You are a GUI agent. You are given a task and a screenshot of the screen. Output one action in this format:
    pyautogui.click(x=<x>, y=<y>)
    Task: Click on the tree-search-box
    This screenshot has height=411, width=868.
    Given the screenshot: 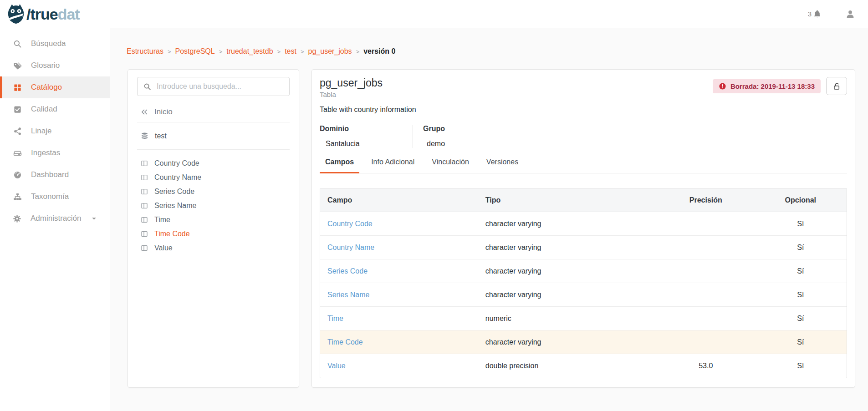 What is the action you would take?
    pyautogui.click(x=213, y=86)
    